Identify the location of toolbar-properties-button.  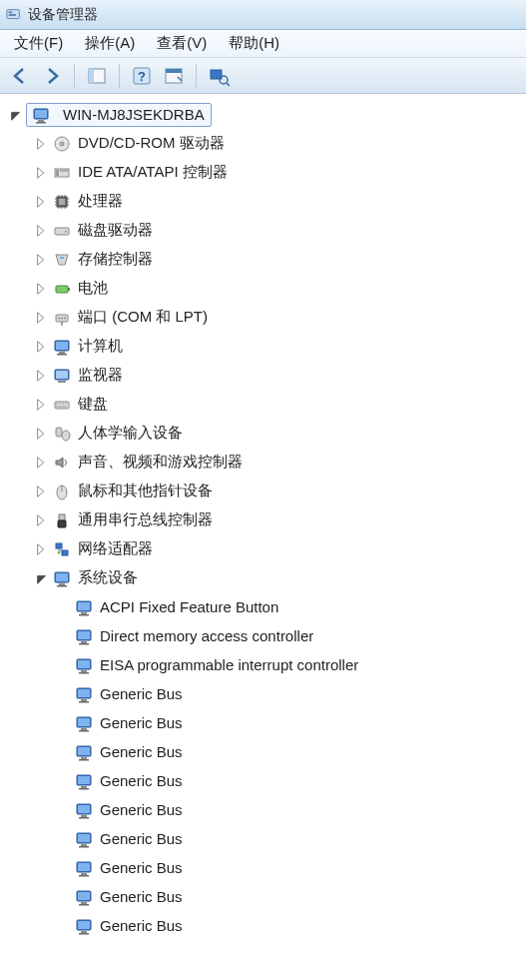
(174, 76).